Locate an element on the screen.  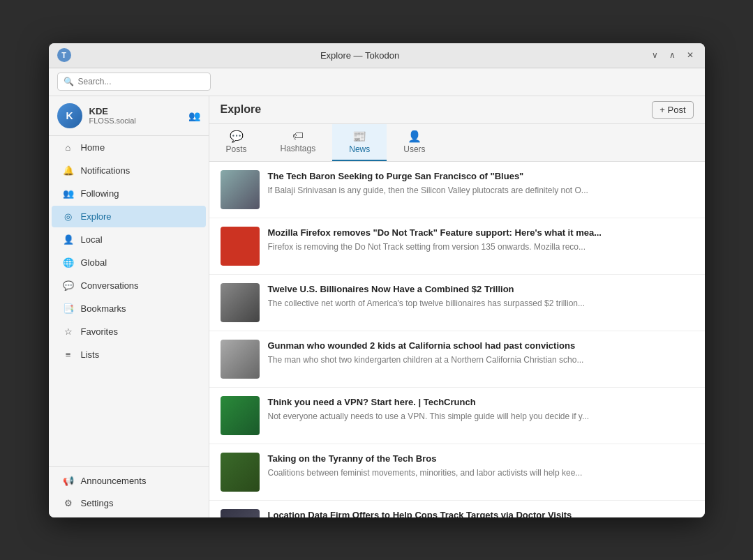
account-info: KDE FLOSS.social is located at coordinates (135, 116).